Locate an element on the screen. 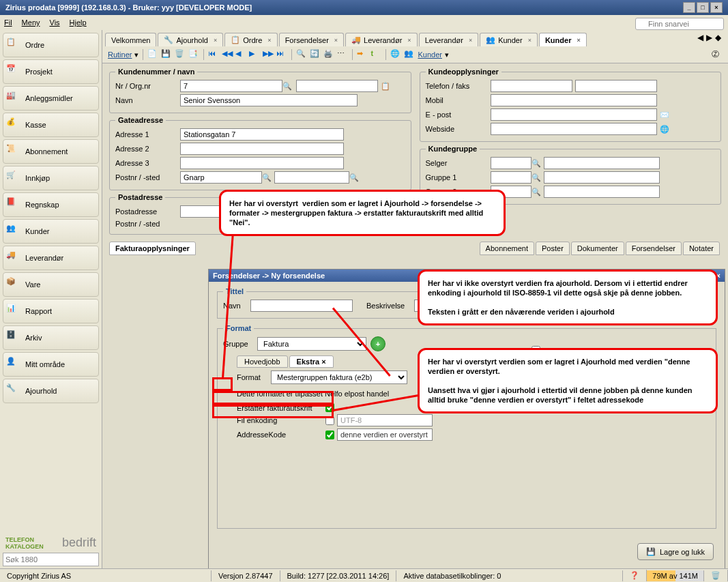  innertab-hovedjobb: Hovedjobb is located at coordinates (262, 362).